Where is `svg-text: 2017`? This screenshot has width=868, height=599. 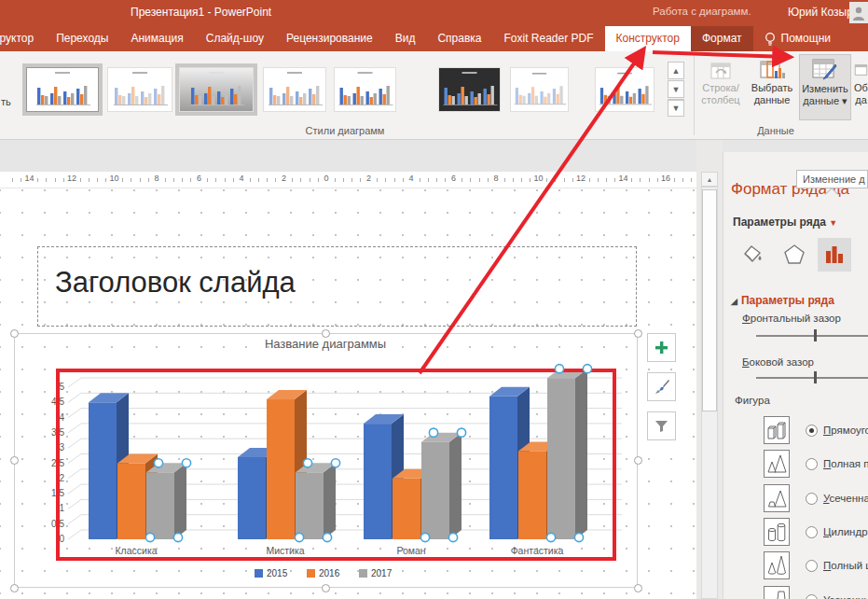
svg-text: 2017 is located at coordinates (382, 573).